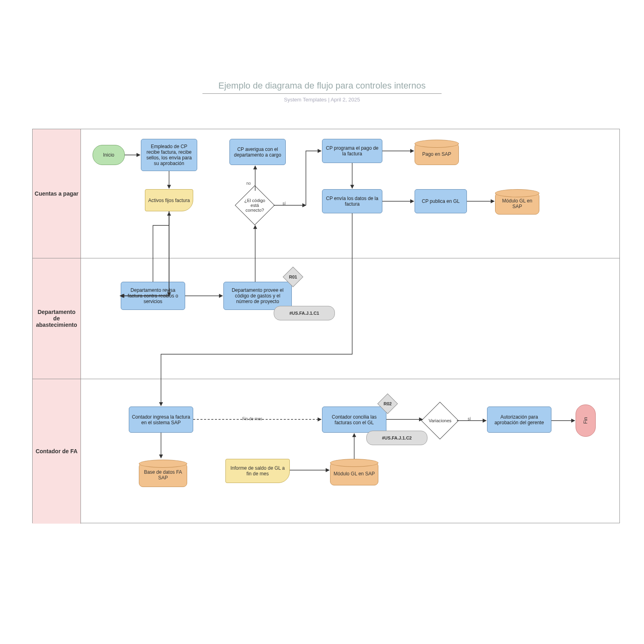  I want to click on datastore-gl-module-2: Módulo GL en SAP, so click(354, 474).